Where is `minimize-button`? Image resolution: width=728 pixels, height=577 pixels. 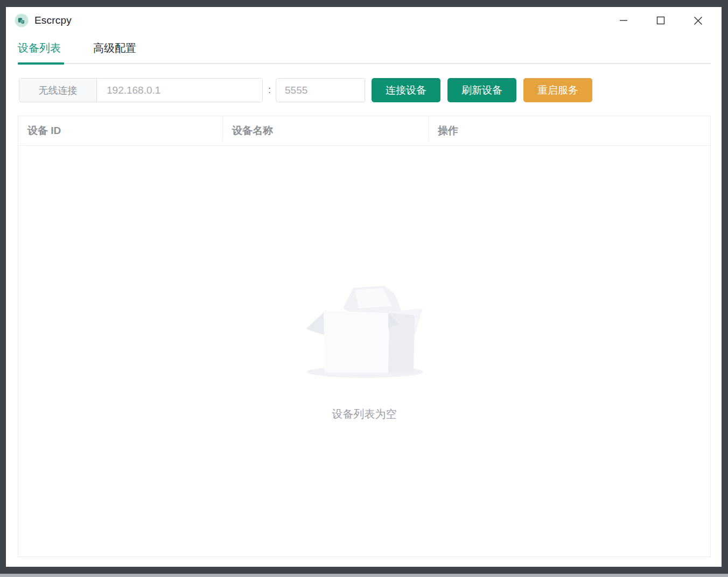 minimize-button is located at coordinates (624, 20).